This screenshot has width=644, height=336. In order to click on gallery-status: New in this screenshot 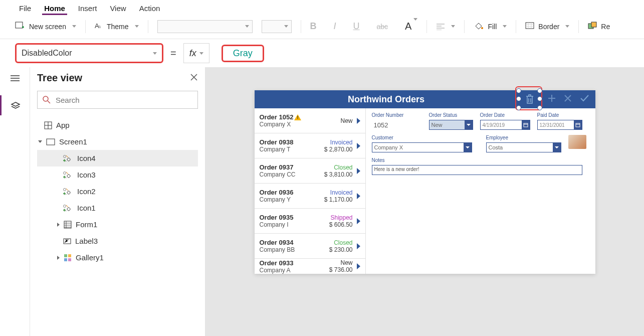, I will do `click(337, 263)`.